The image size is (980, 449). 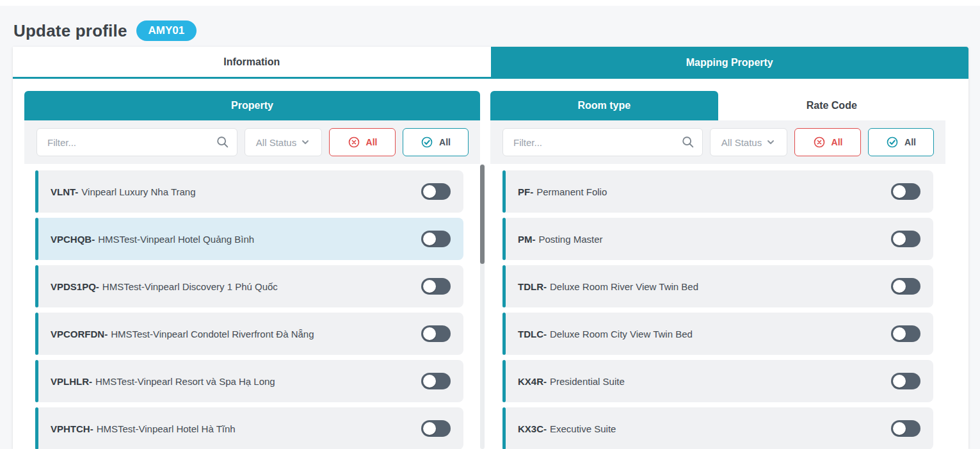 What do you see at coordinates (259, 429) in the screenshot?
I see `property-name: HMSTest-Vinpearl Hotel Hà Tĩnh` at bounding box center [259, 429].